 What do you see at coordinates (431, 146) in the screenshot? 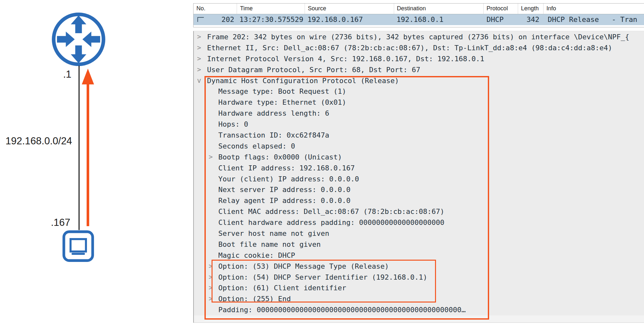
I see `detail-row-text: Seconds elapsed: 0` at bounding box center [431, 146].